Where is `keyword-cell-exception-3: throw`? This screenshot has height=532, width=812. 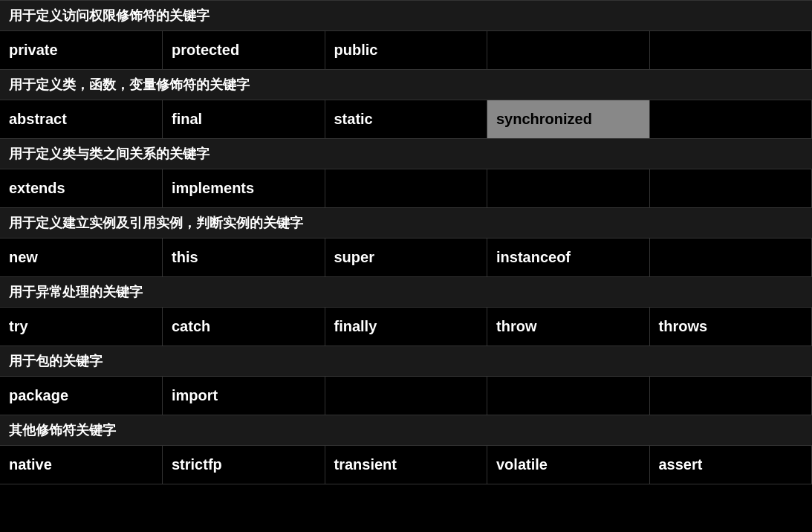 keyword-cell-exception-3: throw is located at coordinates (569, 327).